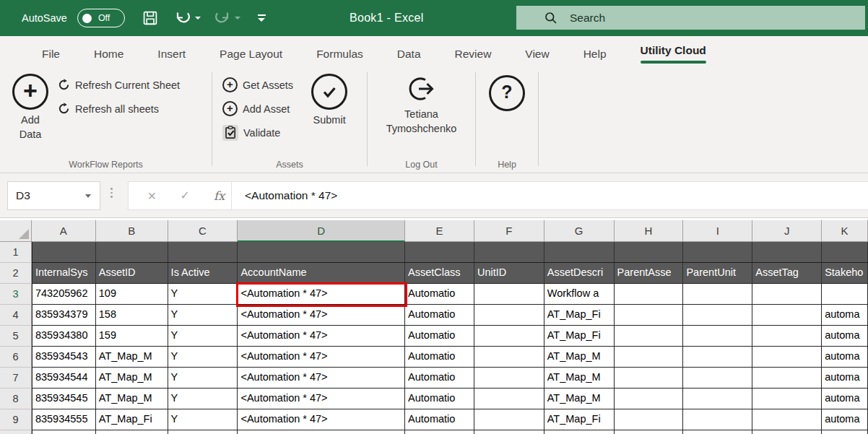 This screenshot has width=868, height=434. Describe the element at coordinates (440, 378) in the screenshot. I see `cell-E7: Automatio` at that location.